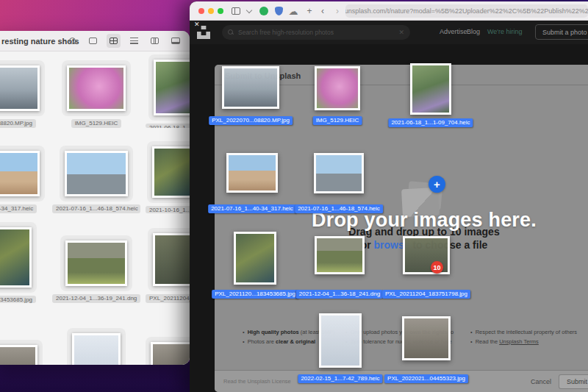  I want to click on drag-ghost: PXL_2022070...08820.MP.jpg, so click(251, 96).